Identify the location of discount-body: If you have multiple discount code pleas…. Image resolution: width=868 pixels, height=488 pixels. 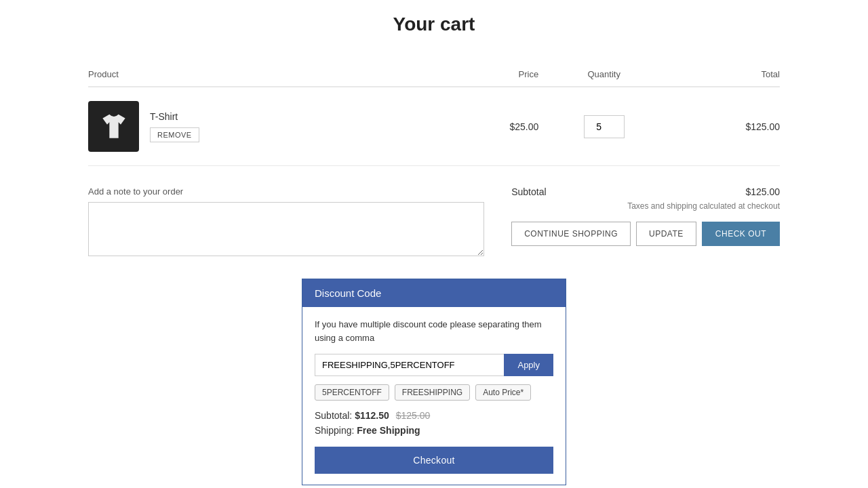
(434, 396).